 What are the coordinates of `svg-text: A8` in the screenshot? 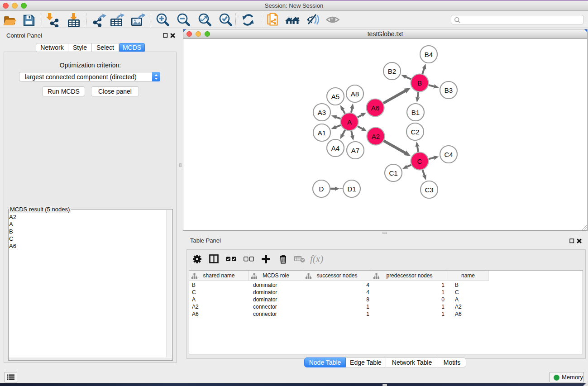 It's located at (355, 94).